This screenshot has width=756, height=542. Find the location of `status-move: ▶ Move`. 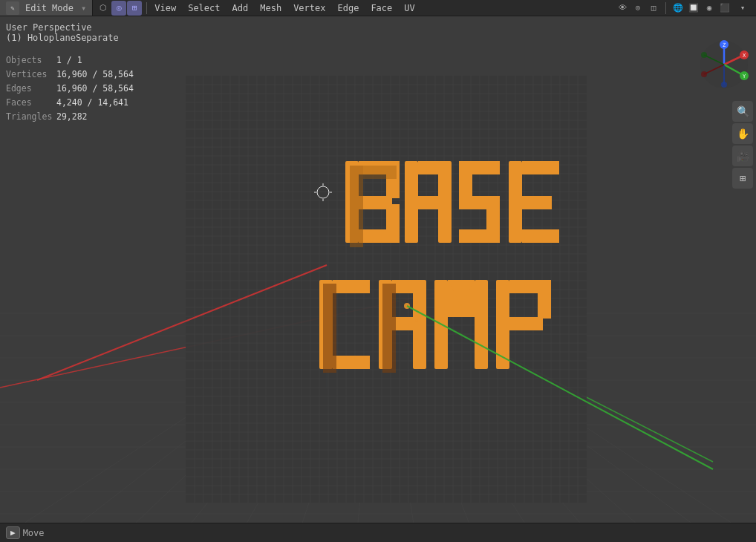

status-move: ▶ Move is located at coordinates (25, 533).